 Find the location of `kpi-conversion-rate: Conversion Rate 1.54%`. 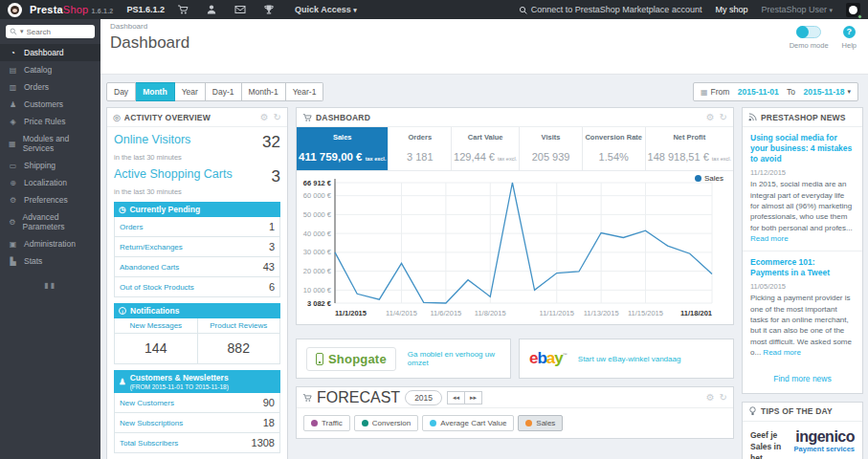

kpi-conversion-rate: Conversion Rate 1.54% is located at coordinates (614, 149).